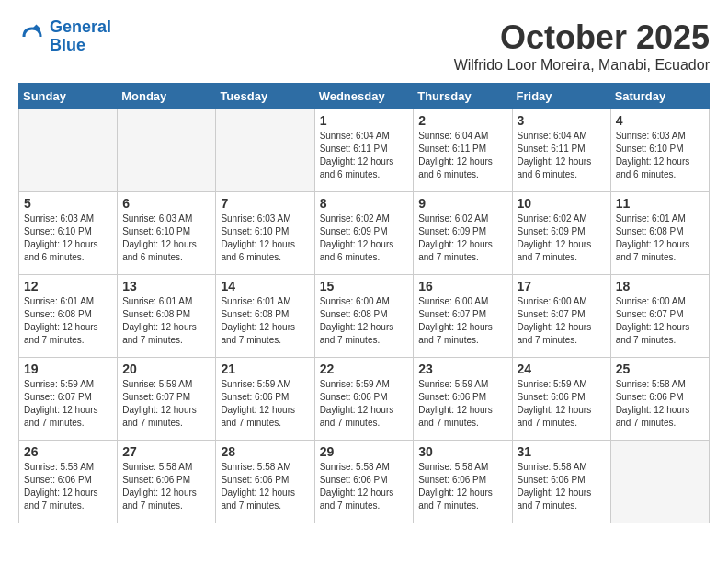 The width and height of the screenshot is (728, 563). What do you see at coordinates (364, 482) in the screenshot?
I see `calendar-week-row: 26Sunrise: 5:58 AM Sunset: 6:06 PM Dayli…` at bounding box center [364, 482].